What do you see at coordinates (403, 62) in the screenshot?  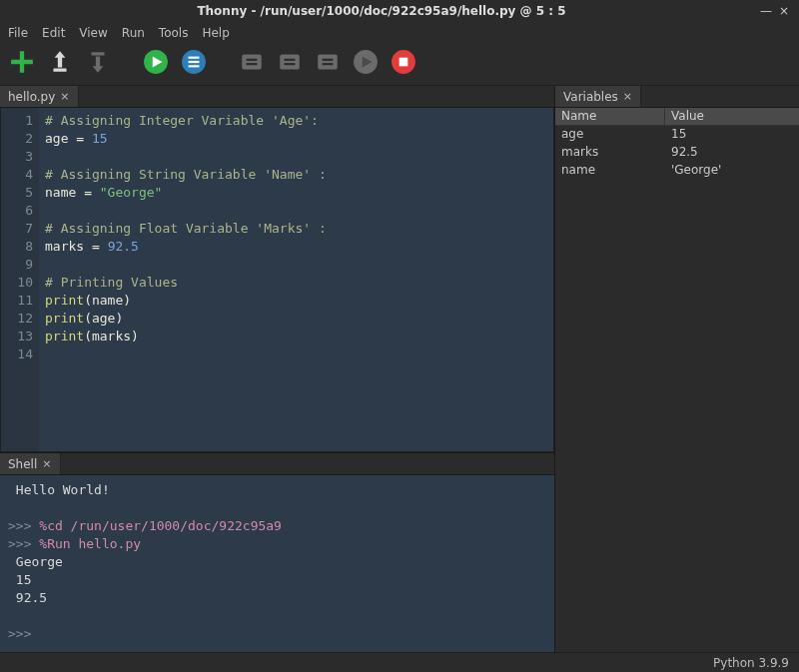 I see `stop-icon` at bounding box center [403, 62].